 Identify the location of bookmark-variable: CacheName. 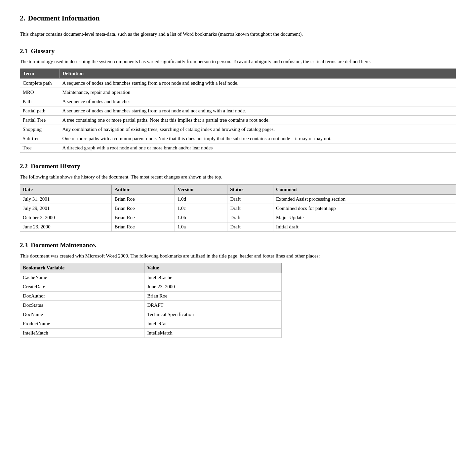
(82, 277).